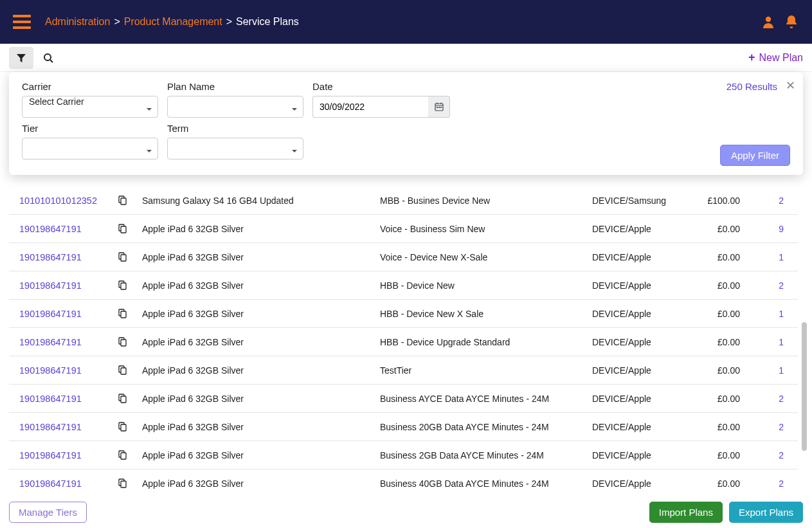 This screenshot has height=528, width=812. What do you see at coordinates (686, 512) in the screenshot?
I see `import-plans-button: Import Plans` at bounding box center [686, 512].